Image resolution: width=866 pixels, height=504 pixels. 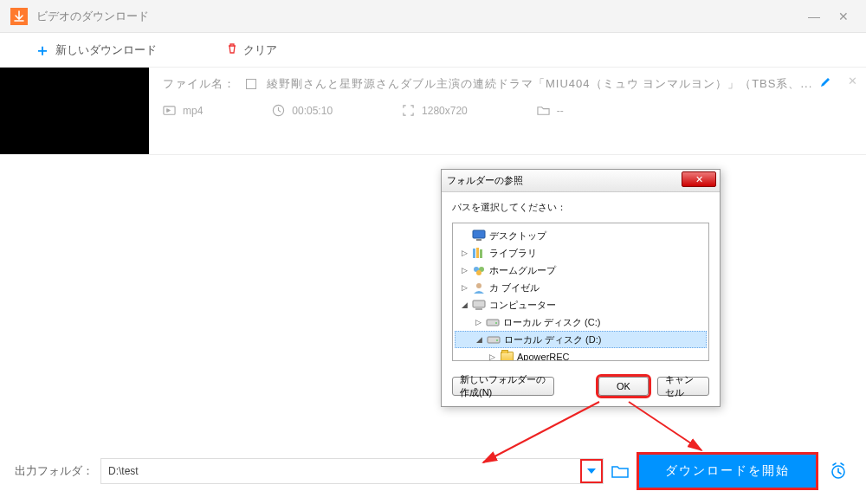 What do you see at coordinates (580, 181) in the screenshot?
I see `dialog-titlebar: フォルダーの参照 ✕` at bounding box center [580, 181].